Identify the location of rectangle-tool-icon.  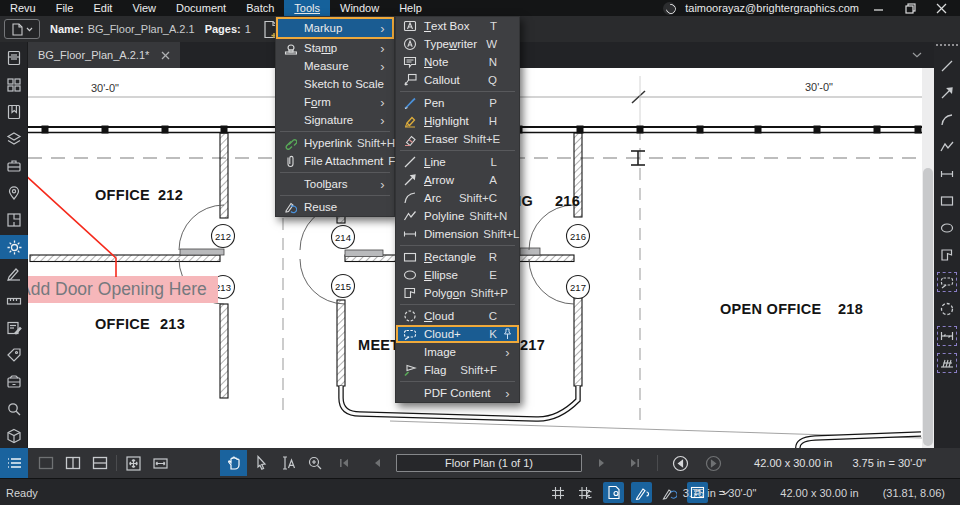
(947, 201).